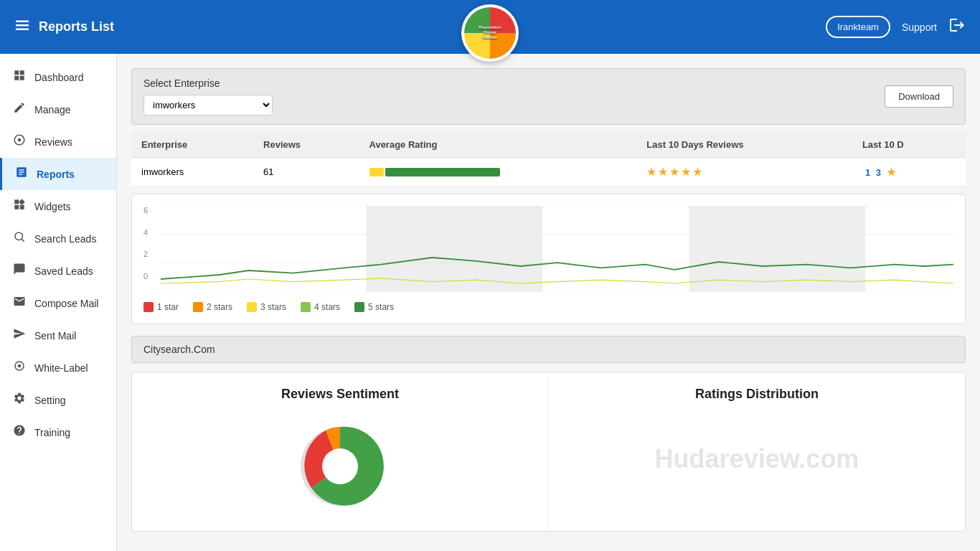 The height and width of the screenshot is (551, 980). I want to click on star-3: ★, so click(674, 172).